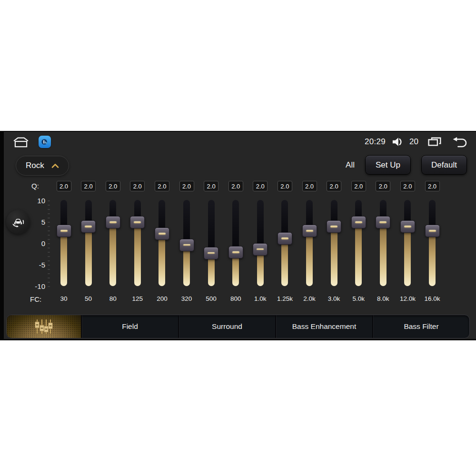  What do you see at coordinates (444, 165) in the screenshot?
I see `default-button: Default` at bounding box center [444, 165].